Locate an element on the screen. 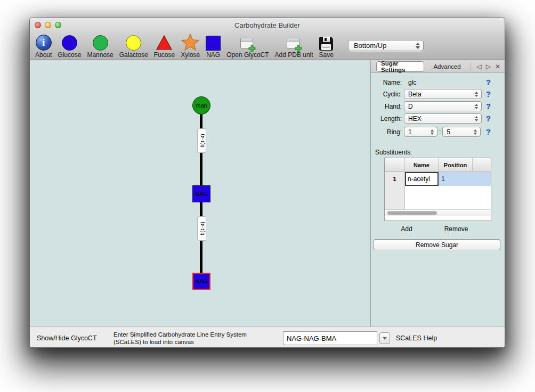  tool-label: Xylose is located at coordinates (190, 55).